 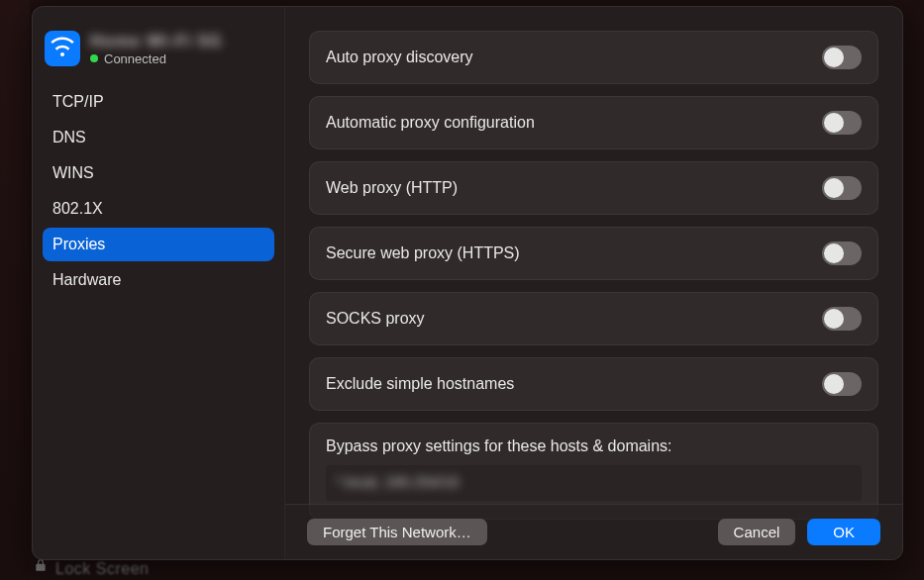 I want to click on footer-right: Cancel OK, so click(x=799, y=532).